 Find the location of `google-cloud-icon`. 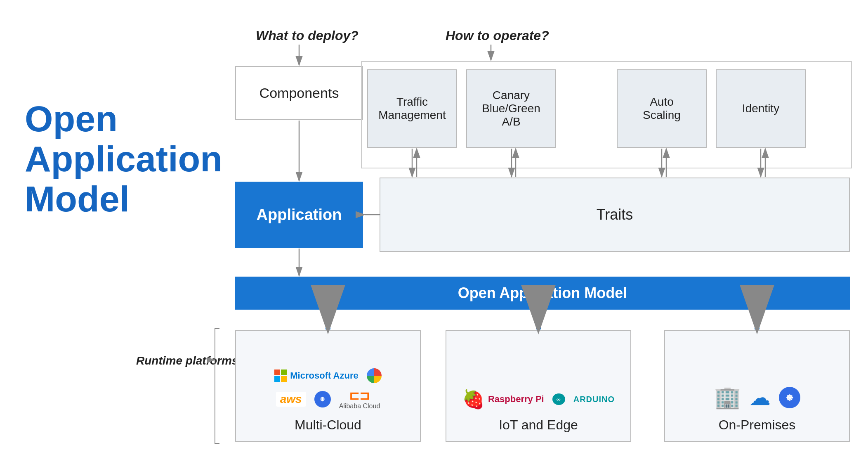

google-cloud-icon is located at coordinates (374, 376).